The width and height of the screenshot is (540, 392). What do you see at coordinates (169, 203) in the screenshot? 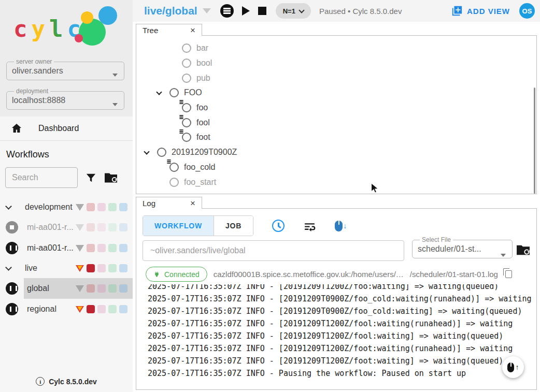
I see `tab-log: Log ×` at bounding box center [169, 203].